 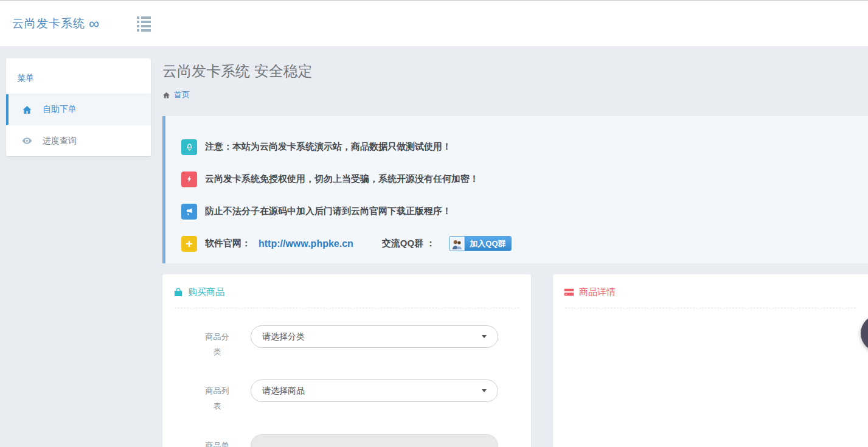 What do you see at coordinates (524, 212) in the screenshot?
I see `notice-row: 防止不法分子在源码中加入后门请到云尚官网下载正版程序！` at bounding box center [524, 212].